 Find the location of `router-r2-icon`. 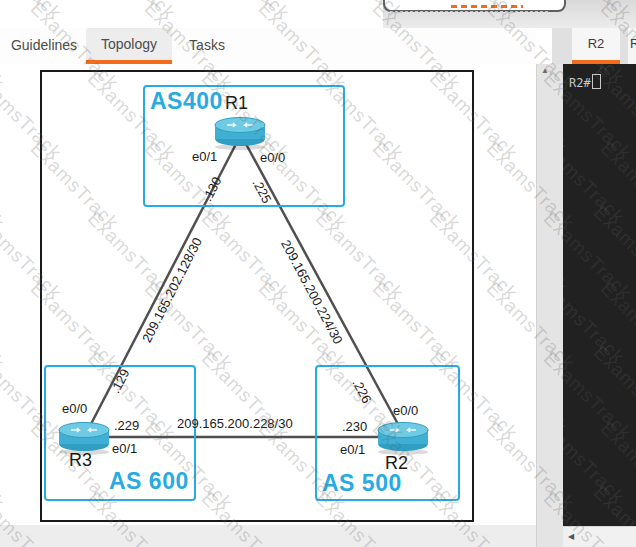

router-r2-icon is located at coordinates (403, 437).